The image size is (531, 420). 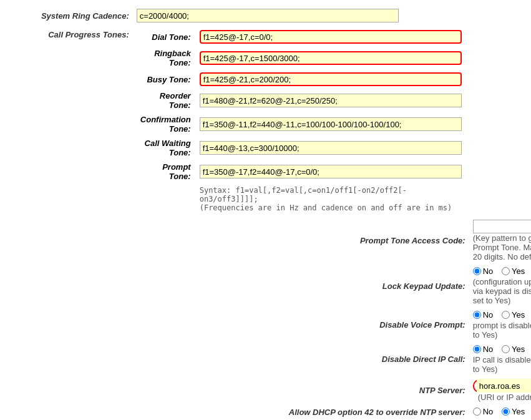 I want to click on disable-voice-no-label: No, so click(x=483, y=315).